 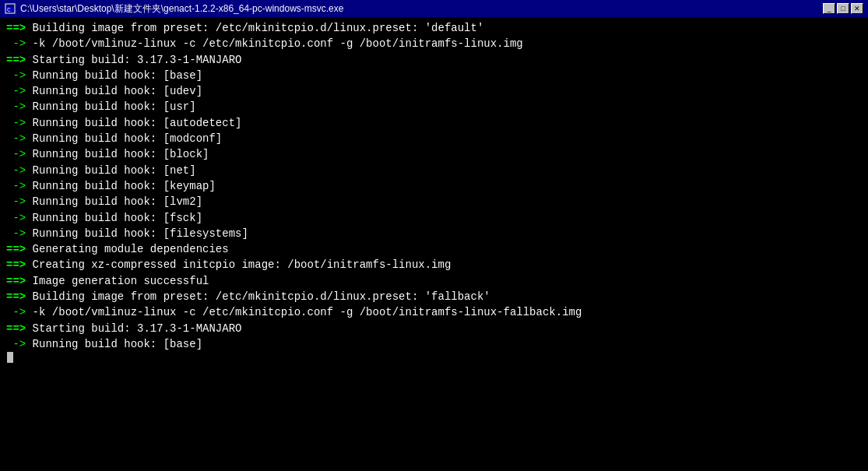 What do you see at coordinates (843, 9) in the screenshot?
I see `maximize-button: □` at bounding box center [843, 9].